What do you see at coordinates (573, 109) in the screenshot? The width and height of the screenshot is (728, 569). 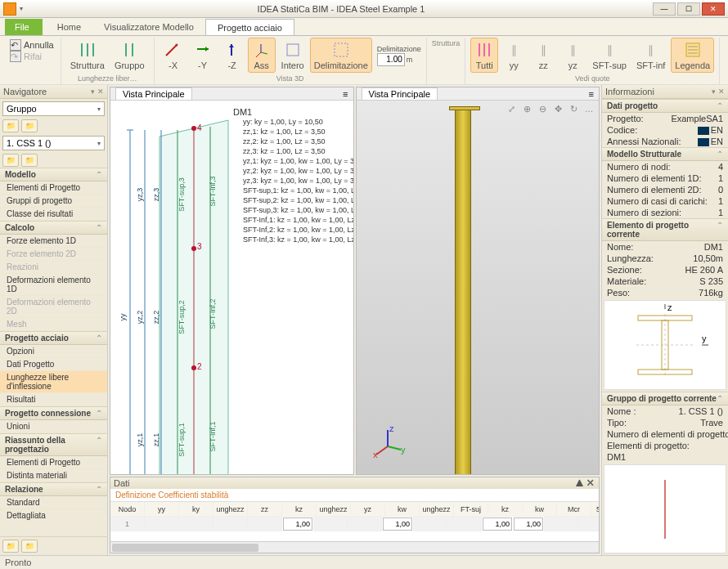 I see `rotate-icon: ↻` at bounding box center [573, 109].